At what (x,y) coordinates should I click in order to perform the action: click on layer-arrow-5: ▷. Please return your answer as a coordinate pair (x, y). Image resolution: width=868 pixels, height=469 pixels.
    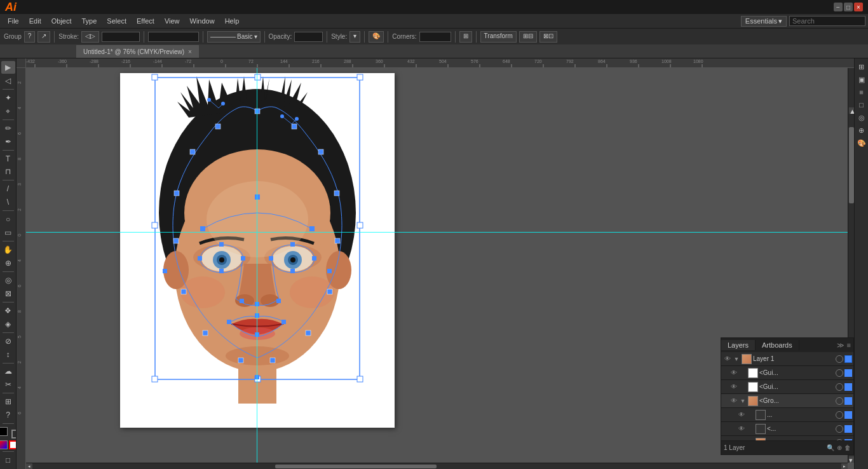
    Looking at the image, I should click on (750, 415).